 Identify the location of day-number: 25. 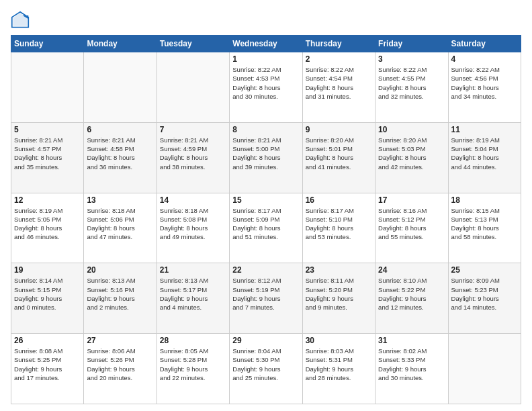
(485, 270).